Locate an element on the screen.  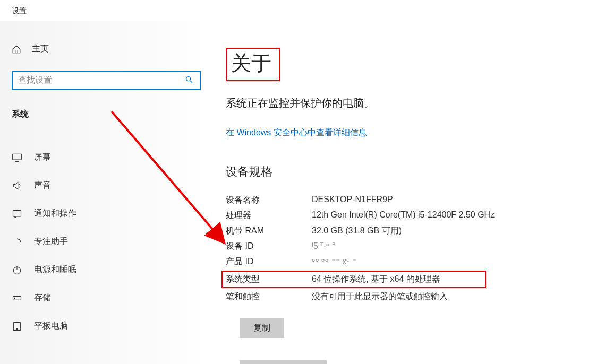
tablet-icon is located at coordinates (17, 326).